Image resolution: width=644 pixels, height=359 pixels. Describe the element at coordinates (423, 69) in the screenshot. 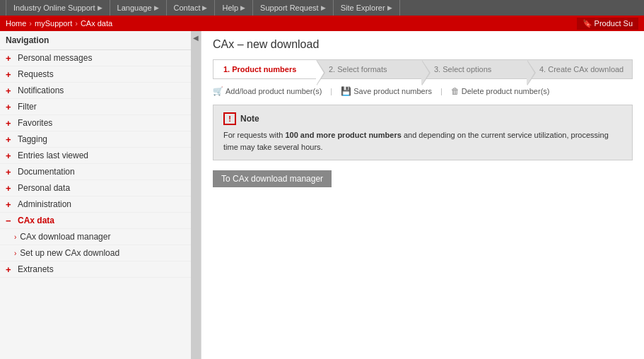

I see `wizard-steps: 1. Product numbers 2. Select formats 3. …` at that location.